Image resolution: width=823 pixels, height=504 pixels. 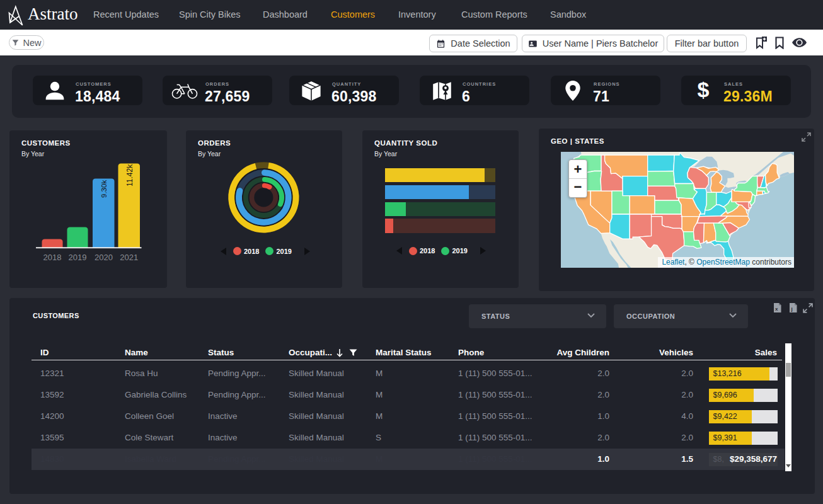 What do you see at coordinates (104, 189) in the screenshot?
I see `svg-text: 9.30k` at bounding box center [104, 189].